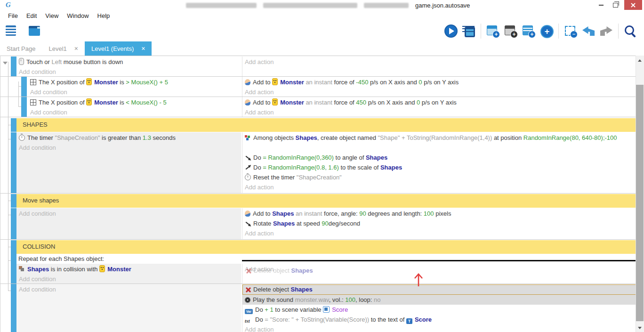  I want to click on add-other-icon, so click(547, 31).